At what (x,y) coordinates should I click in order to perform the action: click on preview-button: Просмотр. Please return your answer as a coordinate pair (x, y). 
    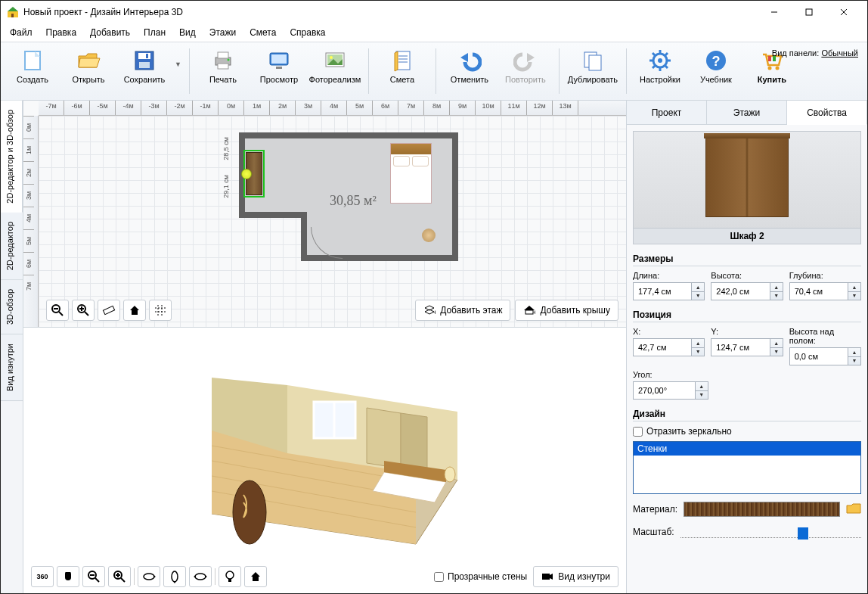
    Looking at the image, I should click on (279, 67).